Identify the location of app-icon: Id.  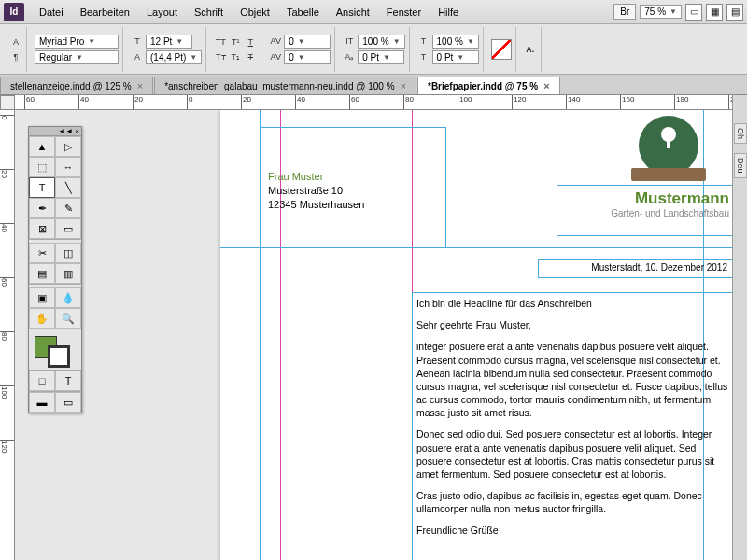
(14, 12).